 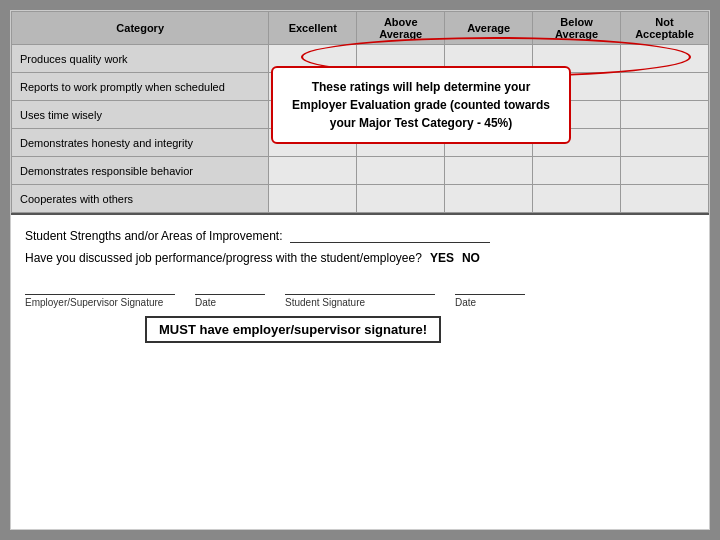 What do you see at coordinates (421, 105) in the screenshot?
I see `tooltip-text: These ratings will help determine your E…` at bounding box center [421, 105].